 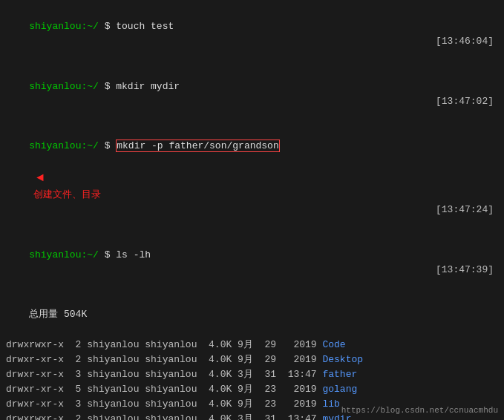 What do you see at coordinates (252, 34) in the screenshot?
I see `cmd-line-1: shiyanlou:~/ $ touch test [13:46:04]` at bounding box center [252, 34].